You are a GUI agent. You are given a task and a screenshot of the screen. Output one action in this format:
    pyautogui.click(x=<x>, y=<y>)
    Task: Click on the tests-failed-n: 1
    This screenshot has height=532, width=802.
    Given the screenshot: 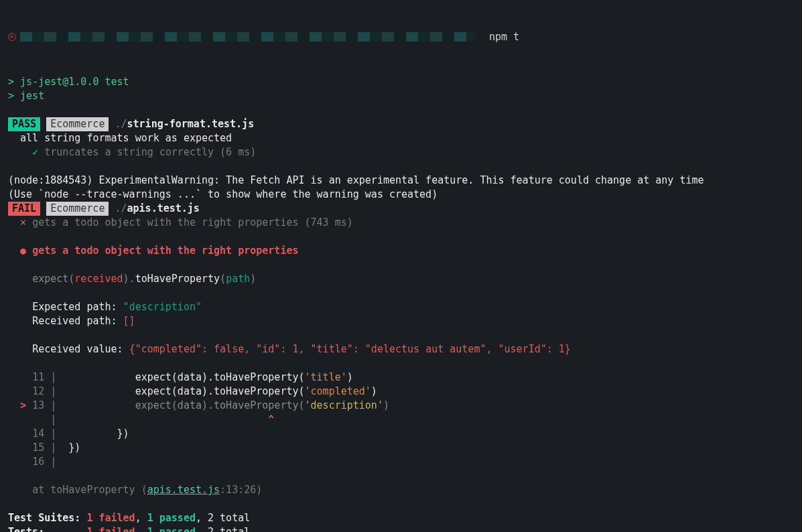 What is the action you would take?
    pyautogui.click(x=90, y=529)
    